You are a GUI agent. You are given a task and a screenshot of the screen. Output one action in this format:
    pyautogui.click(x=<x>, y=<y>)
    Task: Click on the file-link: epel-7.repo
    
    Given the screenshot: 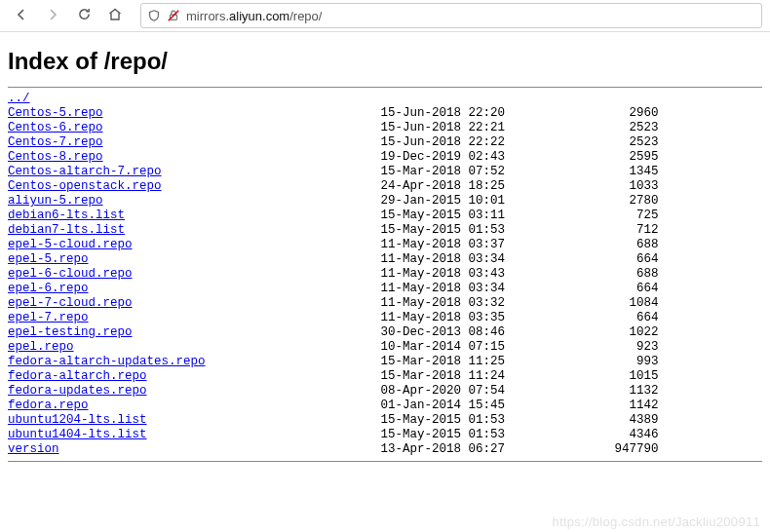 What is the action you would take?
    pyautogui.click(x=49, y=318)
    